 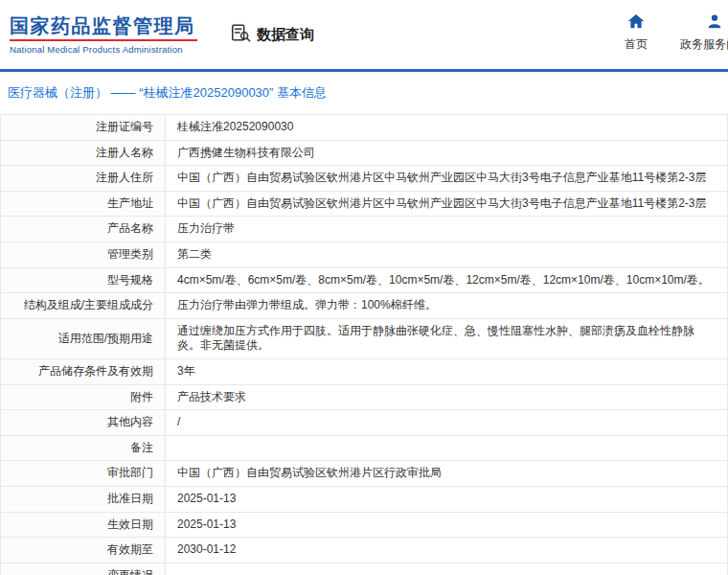 I want to click on field-label: 其他内容, so click(x=83, y=424).